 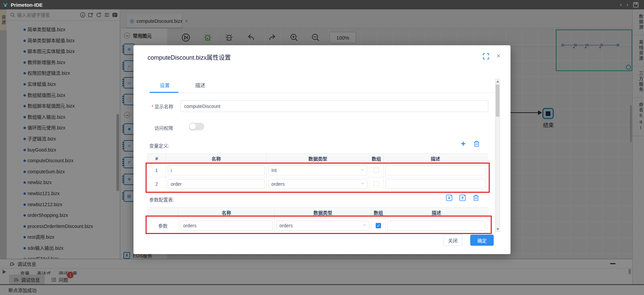 I want to click on delete-variable-icon, so click(x=477, y=144).